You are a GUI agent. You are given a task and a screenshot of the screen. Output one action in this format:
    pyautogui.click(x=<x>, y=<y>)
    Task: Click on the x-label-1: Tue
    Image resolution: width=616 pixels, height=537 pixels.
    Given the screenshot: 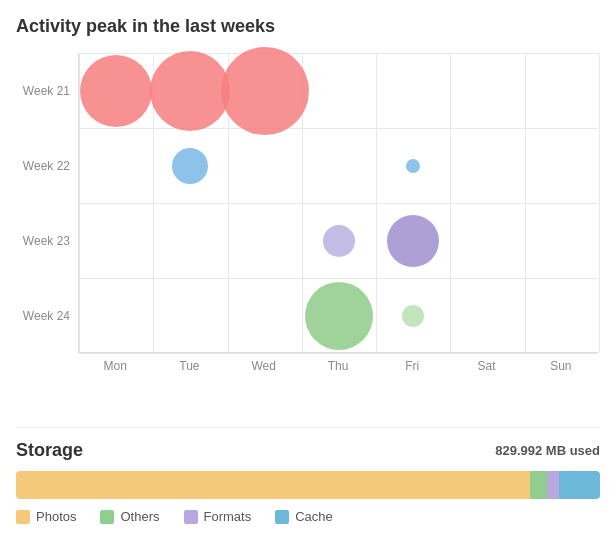 What is the action you would take?
    pyautogui.click(x=189, y=366)
    